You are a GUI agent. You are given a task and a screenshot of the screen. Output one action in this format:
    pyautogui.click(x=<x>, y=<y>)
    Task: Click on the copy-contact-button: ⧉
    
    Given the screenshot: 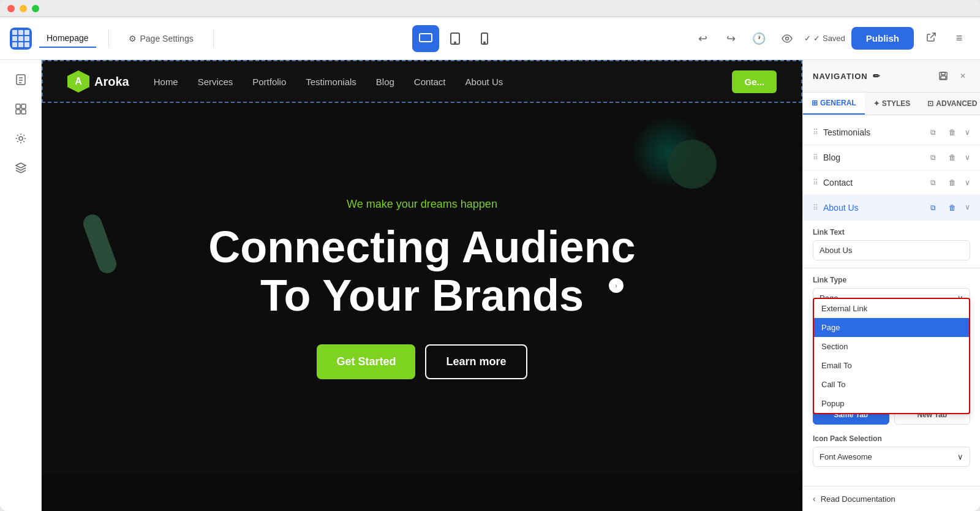 What is the action you would take?
    pyautogui.click(x=933, y=183)
    